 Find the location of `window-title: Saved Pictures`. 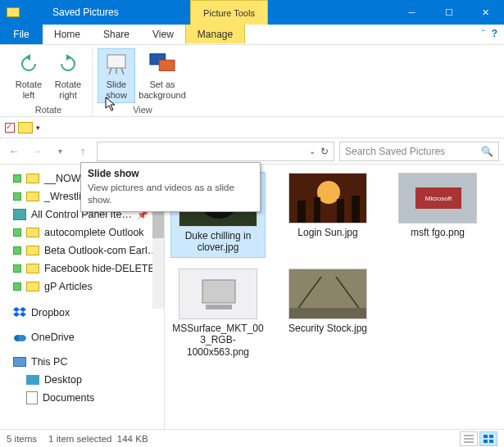

window-title: Saved Pictures is located at coordinates (119, 12).